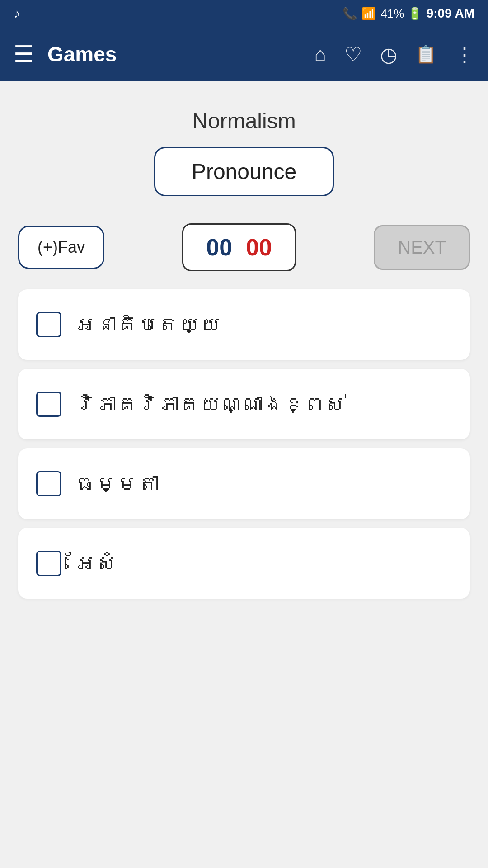 Image resolution: width=488 pixels, height=868 pixels. What do you see at coordinates (394, 54) in the screenshot?
I see `nav-icons: ⌂ ♡ ◷ 📋 ⋮` at bounding box center [394, 54].